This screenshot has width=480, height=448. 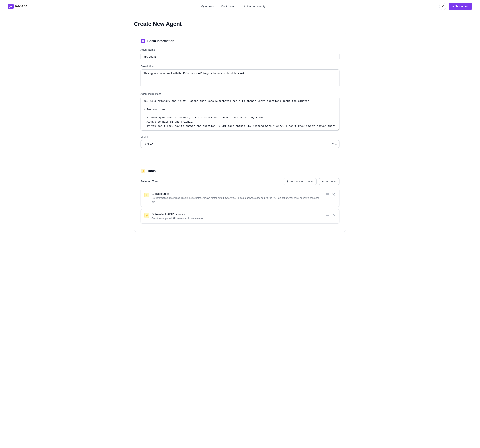 What do you see at coordinates (240, 144) in the screenshot?
I see `model-select-wrapper: GPT-4o GPT-4 GPT-3.5-turbo Claude 3.5 So…` at bounding box center [240, 144].